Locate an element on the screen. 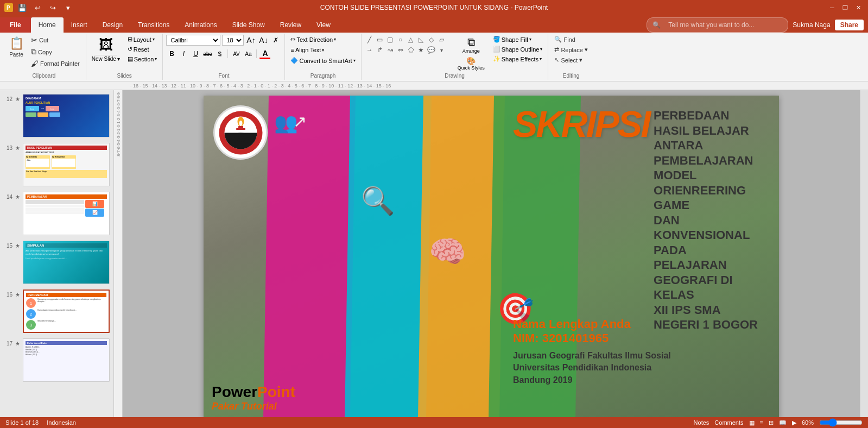 The width and height of the screenshot is (868, 428). italic-button: I is located at coordinates (183, 54).